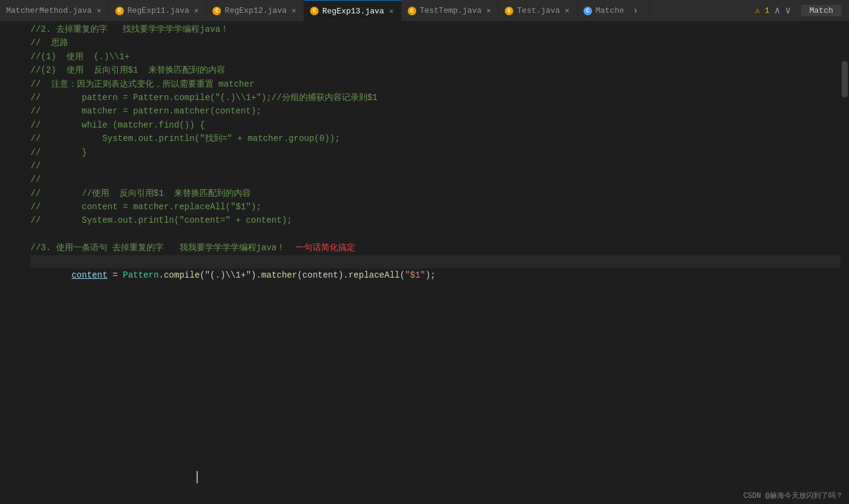 The image size is (849, 504). I want to click on code-line: //(2) 使用 反向引用$1 来替换匹配到的内容, so click(439, 70).